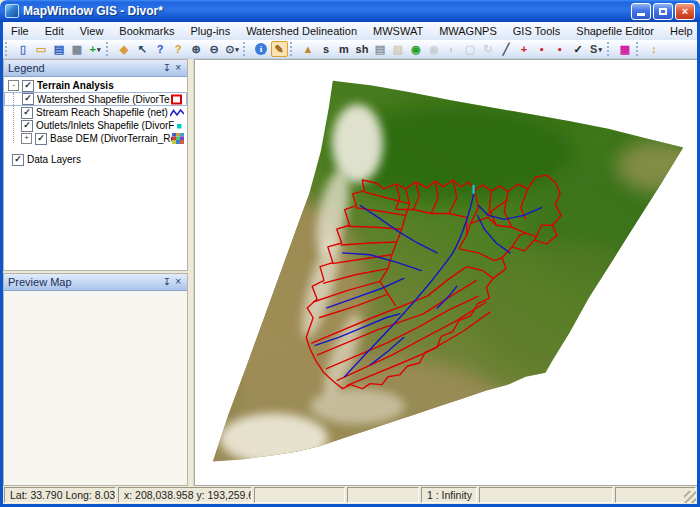 This screenshot has height=507, width=700. Describe the element at coordinates (96, 112) in the screenshot. I see `legend-item-stream-reach-shapefile: ✓Stream Reach Shapefile (net) (DivorTerr…` at that location.